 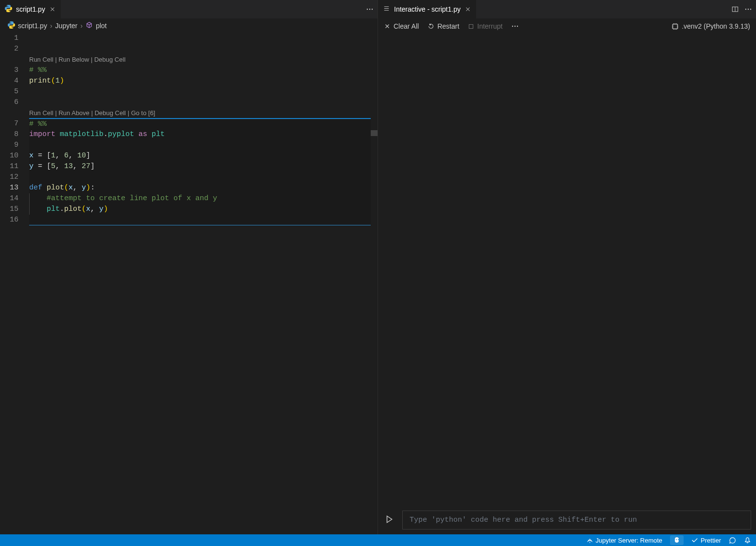 What do you see at coordinates (203, 81) in the screenshot?
I see `code-line-4: print(1)` at bounding box center [203, 81].